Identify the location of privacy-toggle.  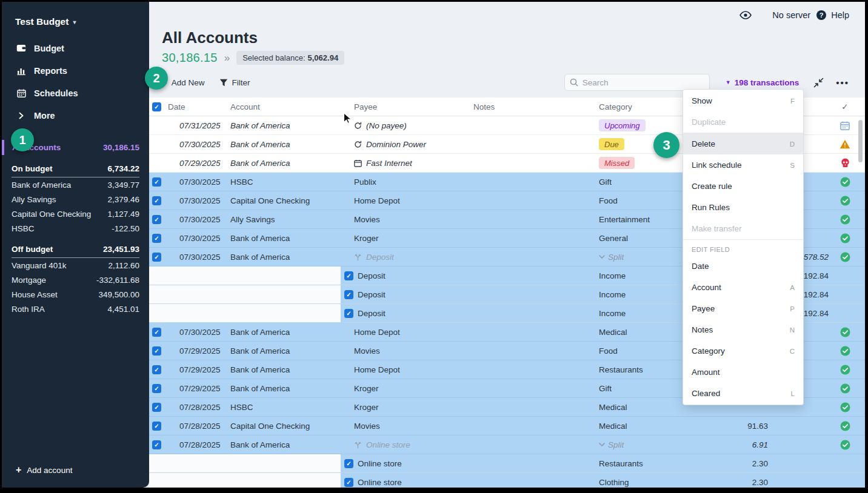
(746, 15).